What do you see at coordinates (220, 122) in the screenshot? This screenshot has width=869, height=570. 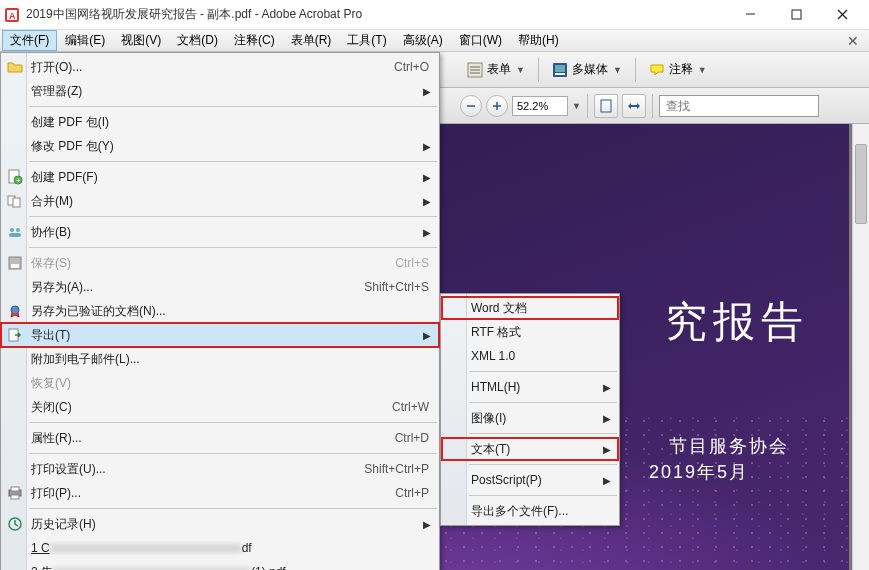 I see `menu-create-package: 创建 PDF 包(I)` at bounding box center [220, 122].